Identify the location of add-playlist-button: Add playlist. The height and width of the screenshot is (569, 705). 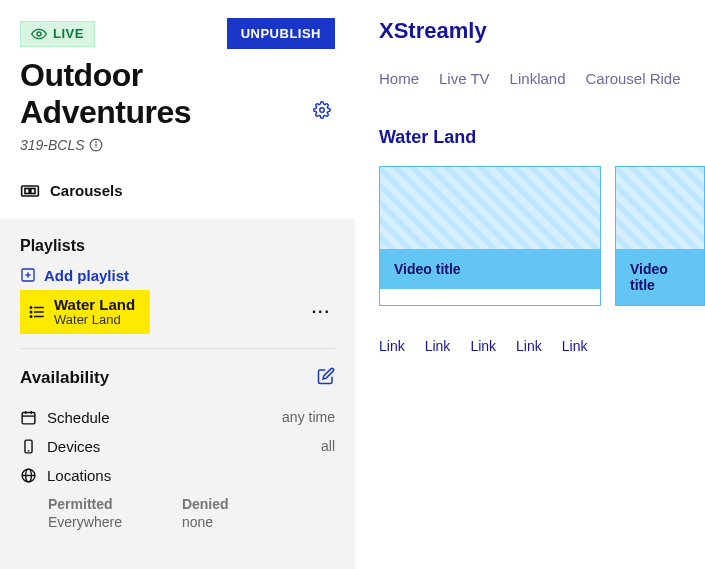
(178, 276).